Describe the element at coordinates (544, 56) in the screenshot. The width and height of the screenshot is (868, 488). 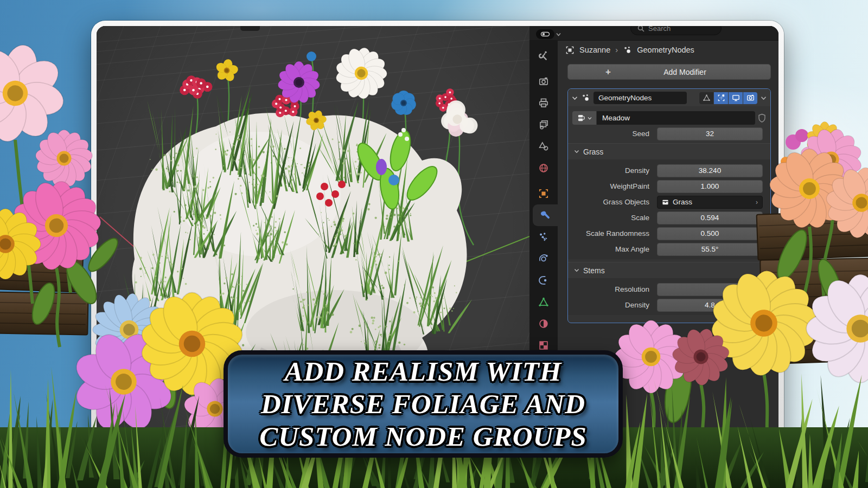
I see `tab-tool` at that location.